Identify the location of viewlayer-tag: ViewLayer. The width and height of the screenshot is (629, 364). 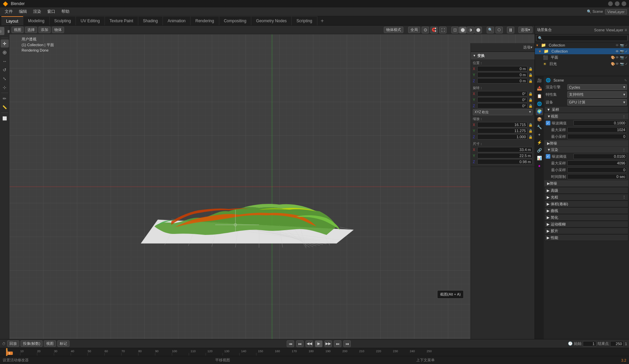
(614, 30).